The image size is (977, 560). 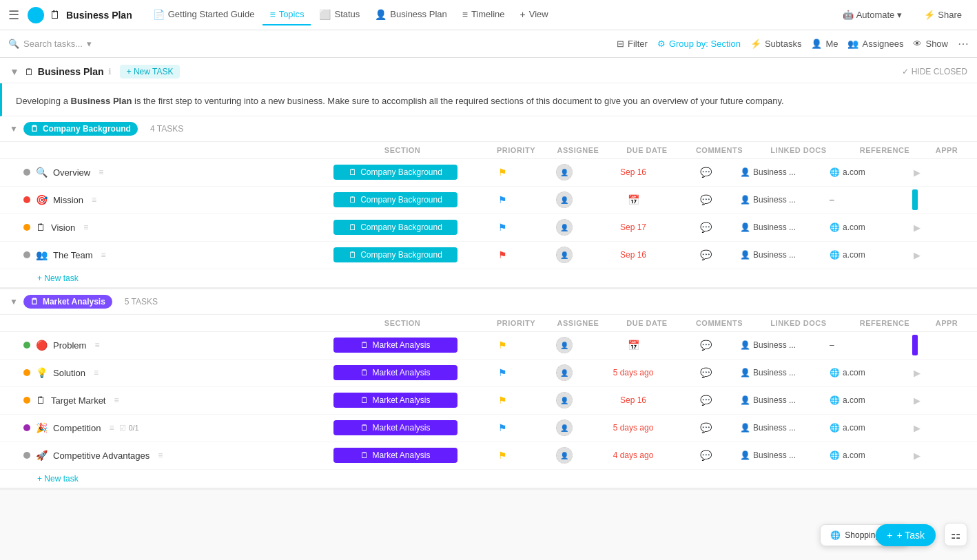 What do you see at coordinates (94, 200) in the screenshot?
I see `drag-handle-mission: ≡` at bounding box center [94, 200].